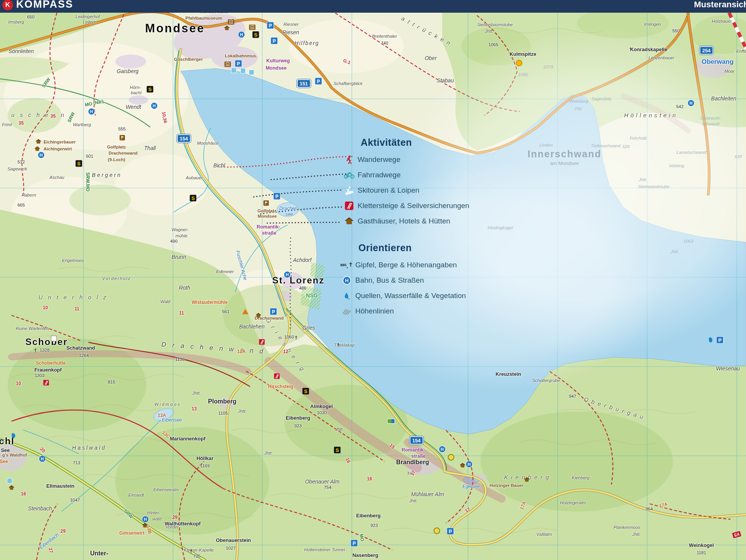 This screenshot has height=560, width=746. I want to click on legend-item-activities-4: Gasthäuser, Hotels & Hütten, so click(405, 221).